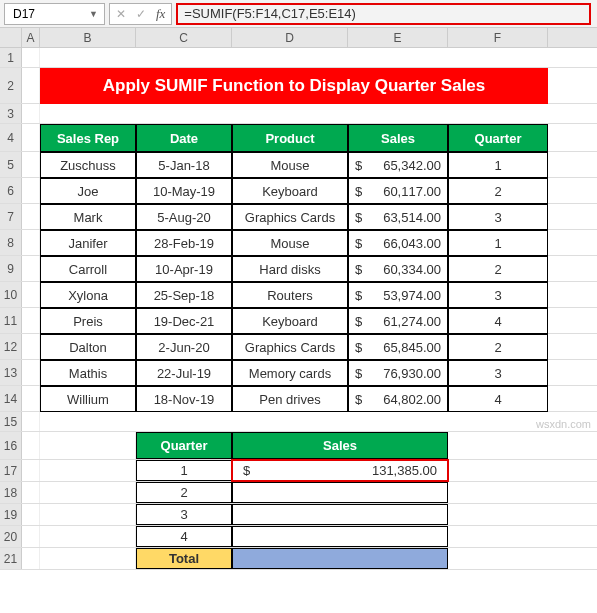 Image resolution: width=597 pixels, height=613 pixels. I want to click on cell-date: 25-Sep-18, so click(184, 295).